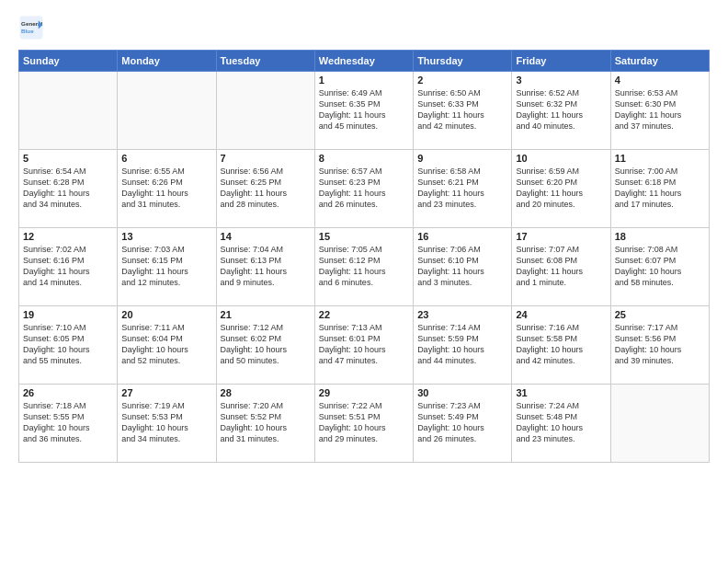  What do you see at coordinates (266, 188) in the screenshot?
I see `day-info: Sunrise: 6:56 AM Sunset: 6:25 PM Dayligh…` at bounding box center [266, 188].